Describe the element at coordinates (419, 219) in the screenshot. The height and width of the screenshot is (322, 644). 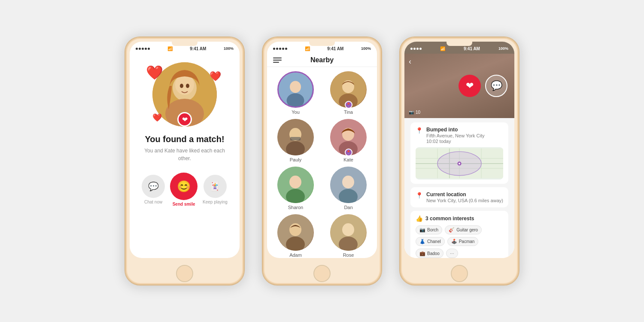
I see `interests-icon: 👍` at that location.